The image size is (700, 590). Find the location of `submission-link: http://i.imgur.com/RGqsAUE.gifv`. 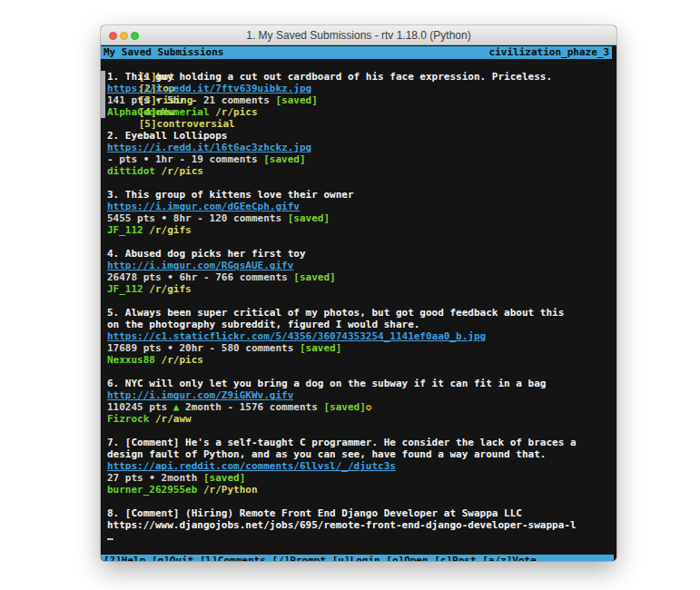

submission-link: http://i.imgur.com/RGqsAUE.gifv is located at coordinates (200, 265).